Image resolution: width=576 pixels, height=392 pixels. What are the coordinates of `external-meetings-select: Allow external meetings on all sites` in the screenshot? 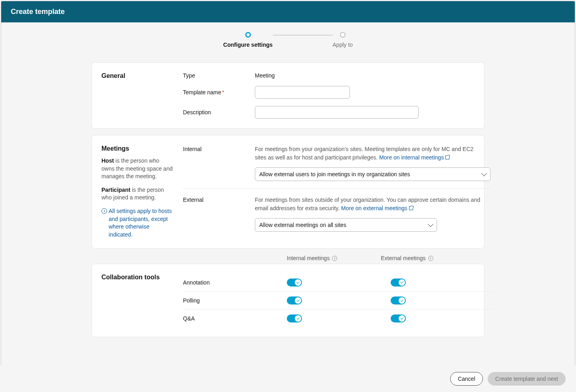 It's located at (346, 225).